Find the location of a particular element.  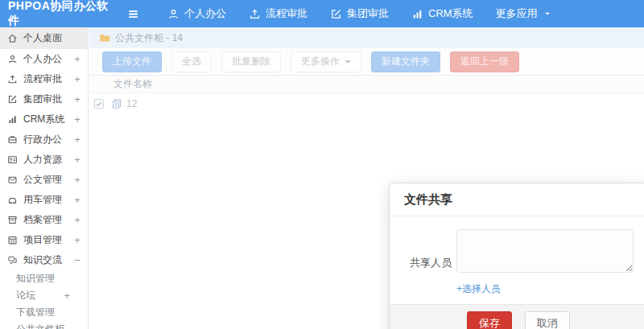

caret-down-icon is located at coordinates (348, 62).